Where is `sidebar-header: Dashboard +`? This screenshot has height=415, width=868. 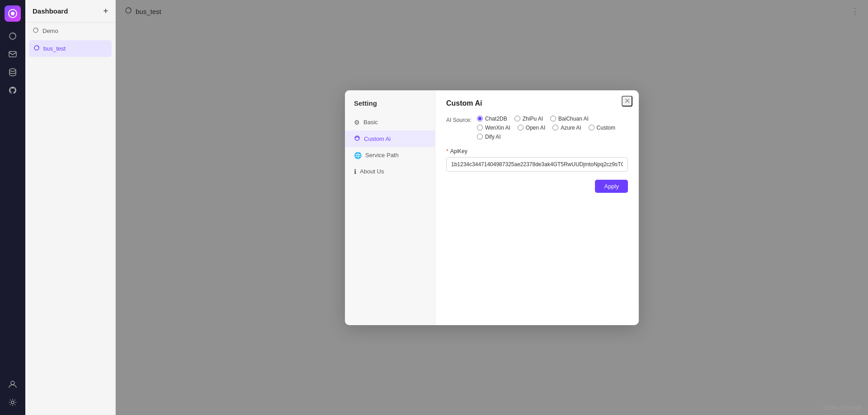 sidebar-header: Dashboard + is located at coordinates (71, 11).